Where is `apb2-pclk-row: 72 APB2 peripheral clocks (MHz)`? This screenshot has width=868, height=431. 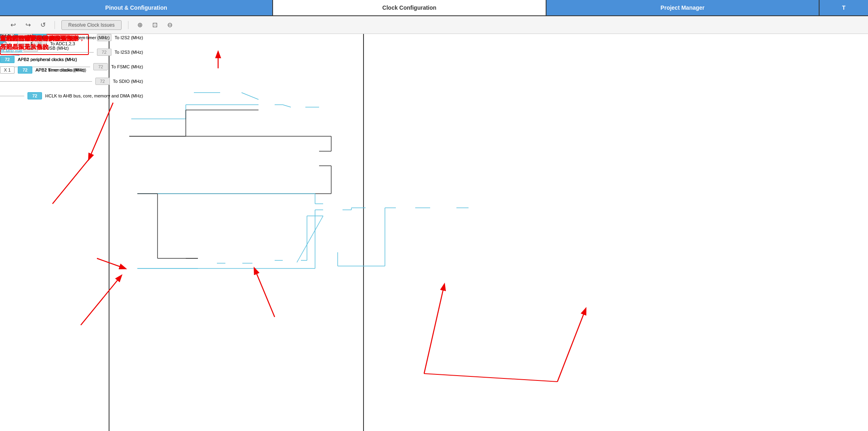 apb2-pclk-row: 72 APB2 peripheral clocks (MHz) is located at coordinates (42, 59).